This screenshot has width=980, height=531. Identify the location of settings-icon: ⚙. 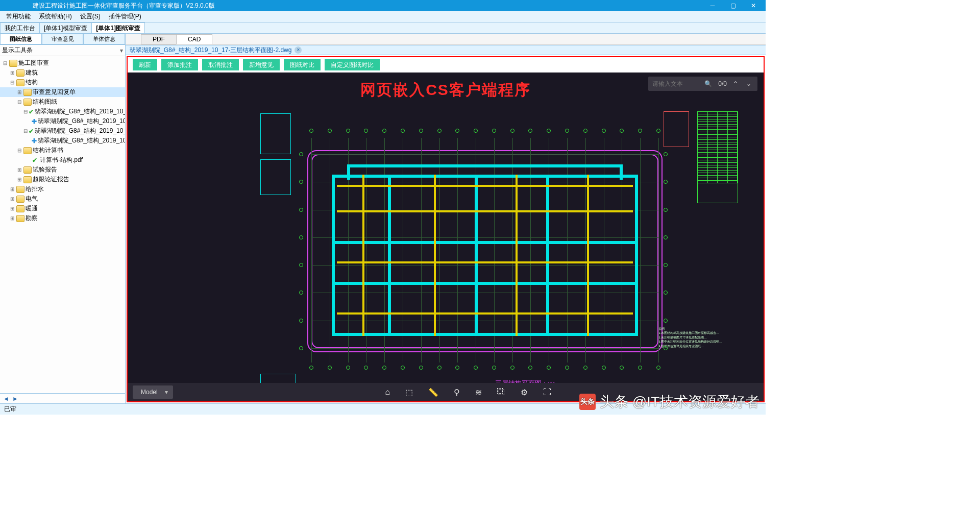
(524, 392).